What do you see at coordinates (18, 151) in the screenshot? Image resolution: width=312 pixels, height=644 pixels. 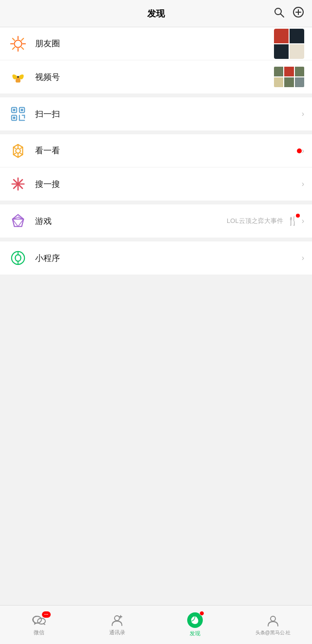 I see `look-icon` at bounding box center [18, 151].